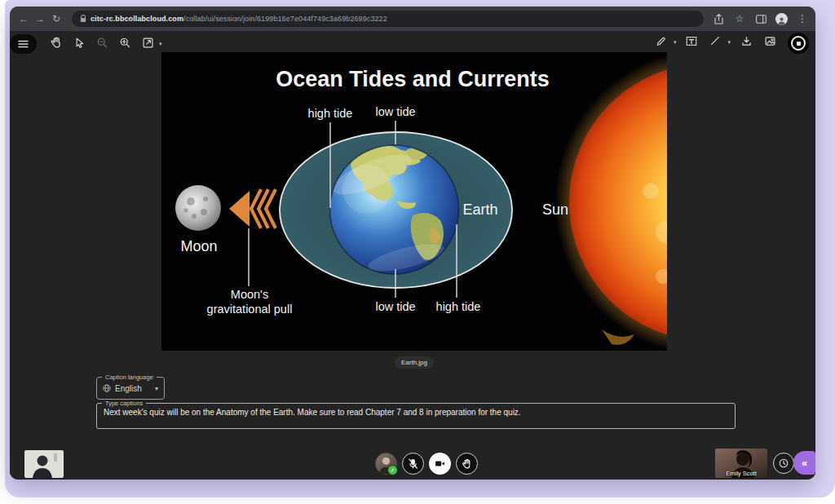 The width and height of the screenshot is (835, 504). I want to click on raise-hand-button, so click(466, 463).